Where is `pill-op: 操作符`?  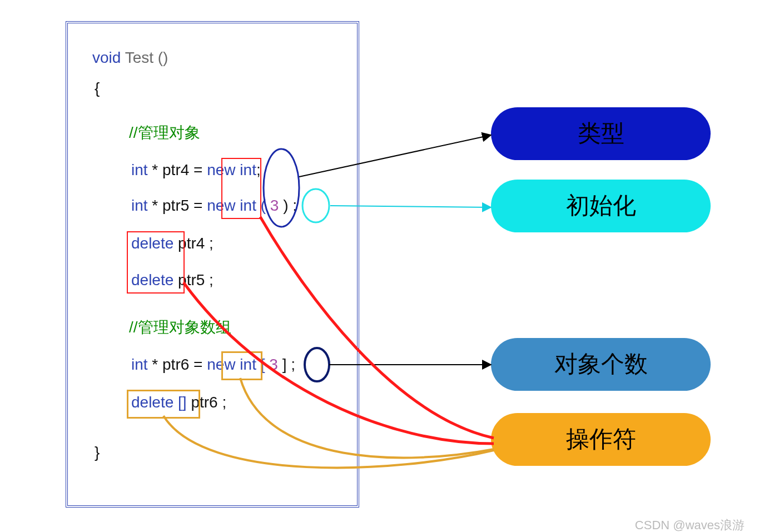
pill-op: 操作符 is located at coordinates (601, 439).